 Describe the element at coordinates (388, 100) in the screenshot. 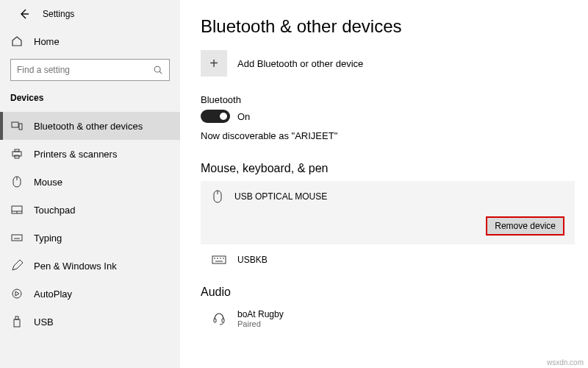

I see `bluetooth-label: Bluetooth` at that location.